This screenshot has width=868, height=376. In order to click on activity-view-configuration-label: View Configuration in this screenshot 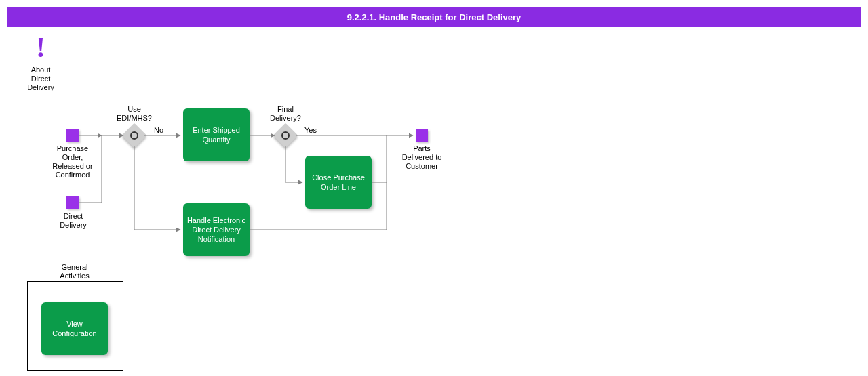, I will do `click(75, 329)`.